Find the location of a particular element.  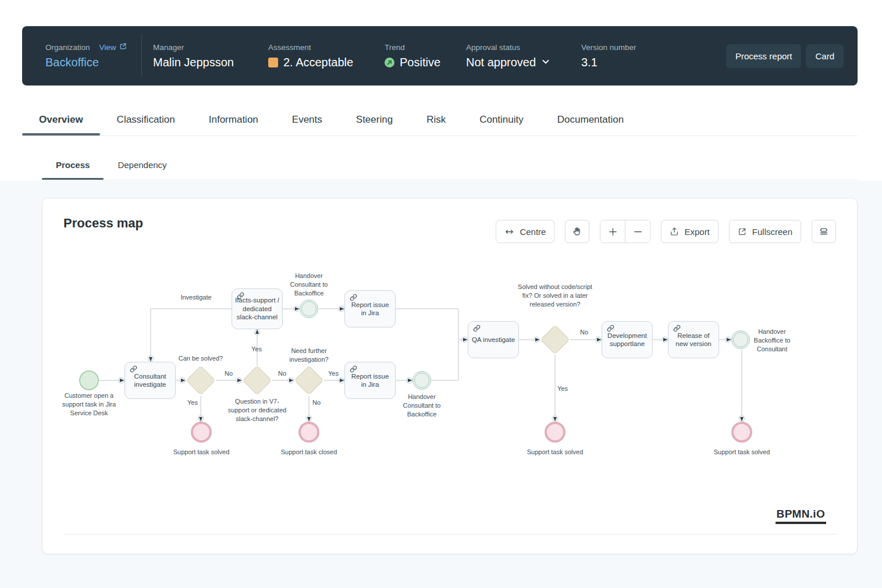

manager-label: Manager is located at coordinates (211, 48).